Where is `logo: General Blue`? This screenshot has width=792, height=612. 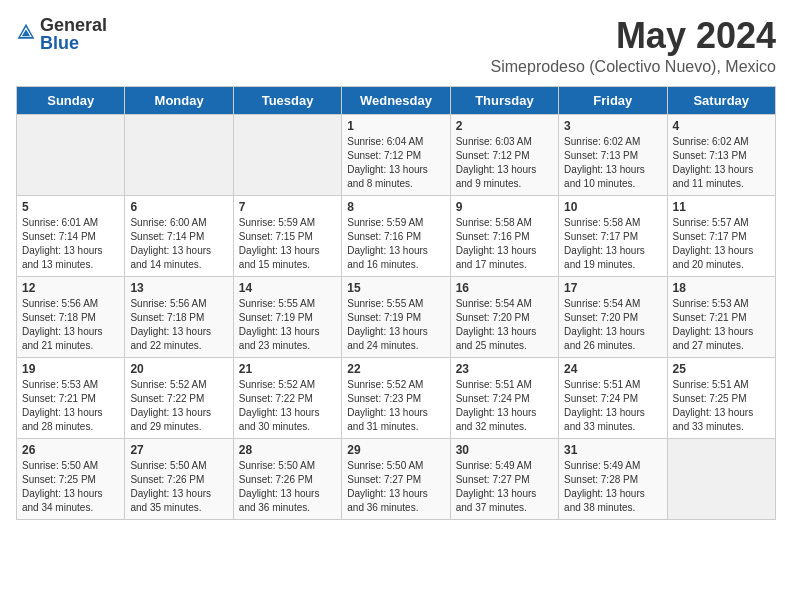 logo: General Blue is located at coordinates (62, 34).